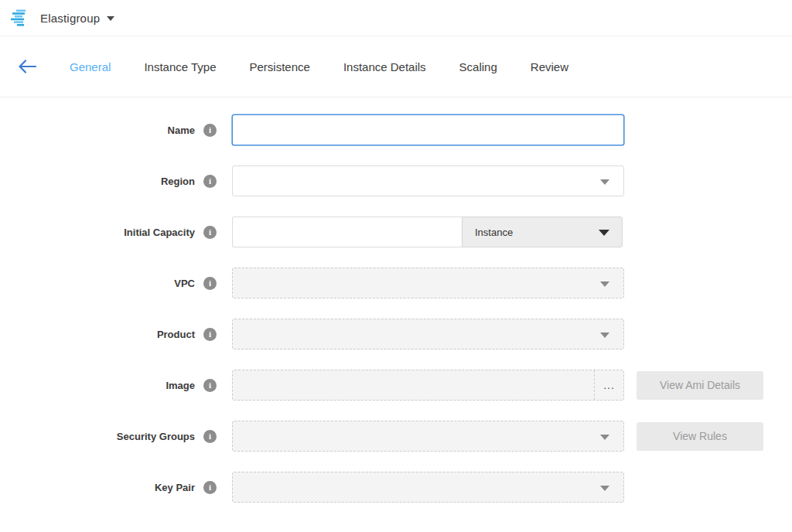  What do you see at coordinates (181, 130) in the screenshot?
I see `name-label: Name` at bounding box center [181, 130].